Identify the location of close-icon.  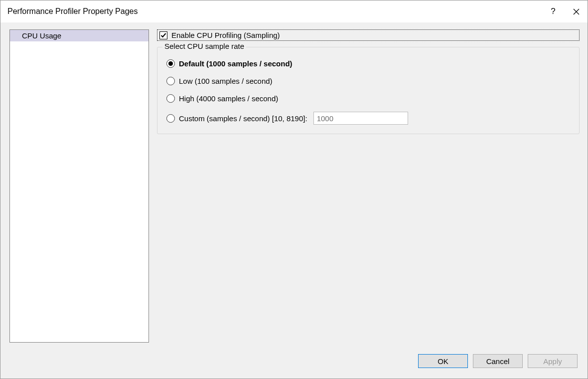
(576, 12).